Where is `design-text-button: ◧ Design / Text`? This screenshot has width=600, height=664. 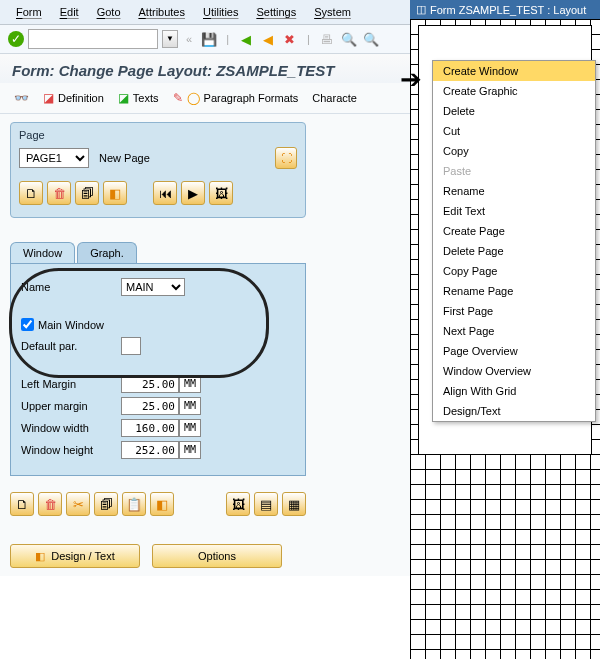
design-text-button: ◧ Design / Text is located at coordinates (75, 556).